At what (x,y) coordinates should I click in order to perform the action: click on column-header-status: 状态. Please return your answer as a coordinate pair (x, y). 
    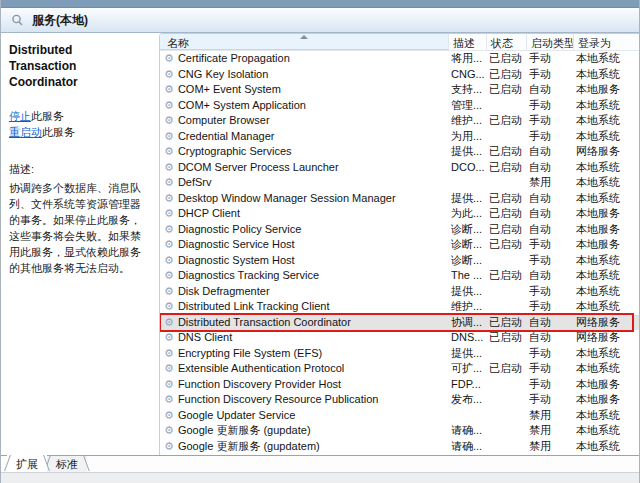
    Looking at the image, I should click on (507, 42).